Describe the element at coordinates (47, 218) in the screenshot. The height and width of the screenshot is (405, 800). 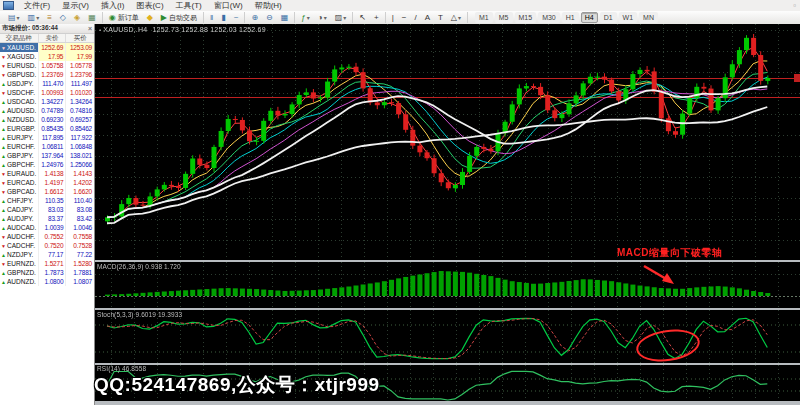
I see `table-row: ▲AUDJPY.83.3783.42` at that location.